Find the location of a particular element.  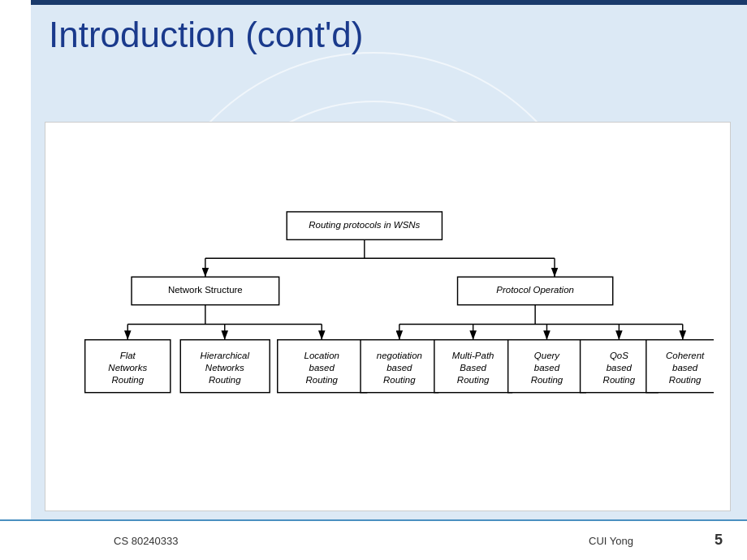

qos-line2: based is located at coordinates (620, 368).